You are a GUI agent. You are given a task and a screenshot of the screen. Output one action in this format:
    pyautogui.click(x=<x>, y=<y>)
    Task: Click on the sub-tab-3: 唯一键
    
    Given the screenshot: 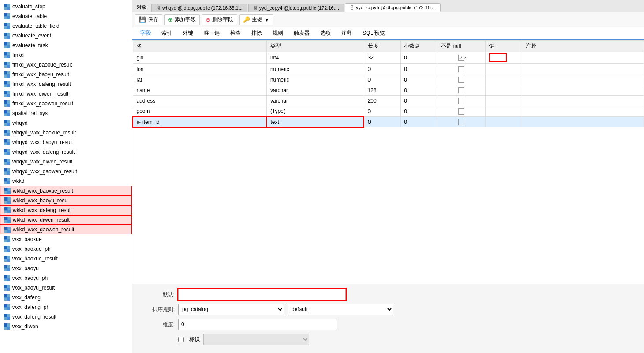 What is the action you would take?
    pyautogui.click(x=212, y=33)
    